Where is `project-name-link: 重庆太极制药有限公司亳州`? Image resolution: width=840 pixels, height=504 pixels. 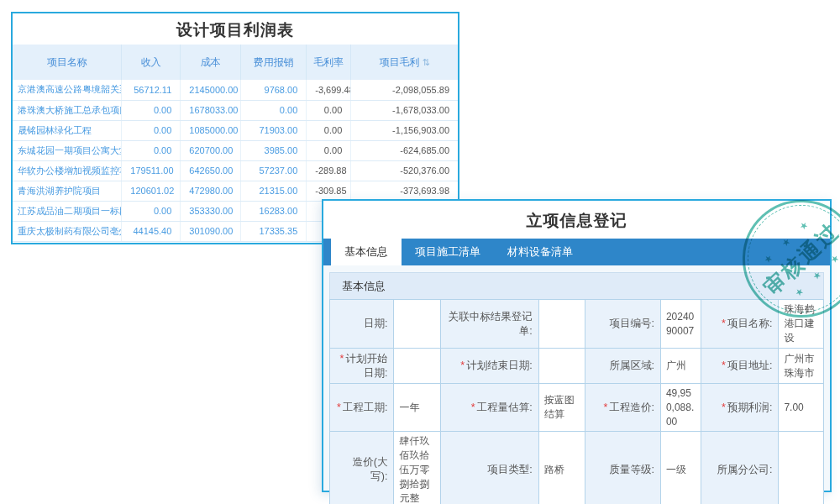
project-name-link: 重庆太极制药有限公司亳州 is located at coordinates (67, 231).